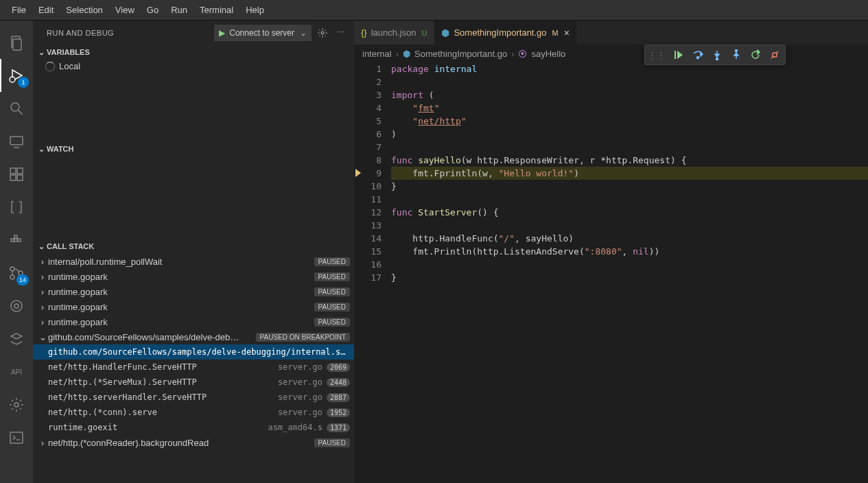  I want to click on scm-icon: 14, so click(16, 273).